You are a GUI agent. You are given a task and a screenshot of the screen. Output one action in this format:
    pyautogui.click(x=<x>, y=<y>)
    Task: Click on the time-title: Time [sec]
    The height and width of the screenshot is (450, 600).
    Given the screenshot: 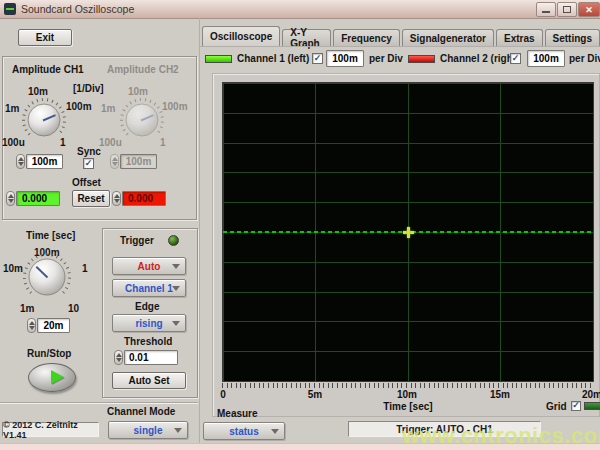 What is the action you would take?
    pyautogui.click(x=50, y=236)
    